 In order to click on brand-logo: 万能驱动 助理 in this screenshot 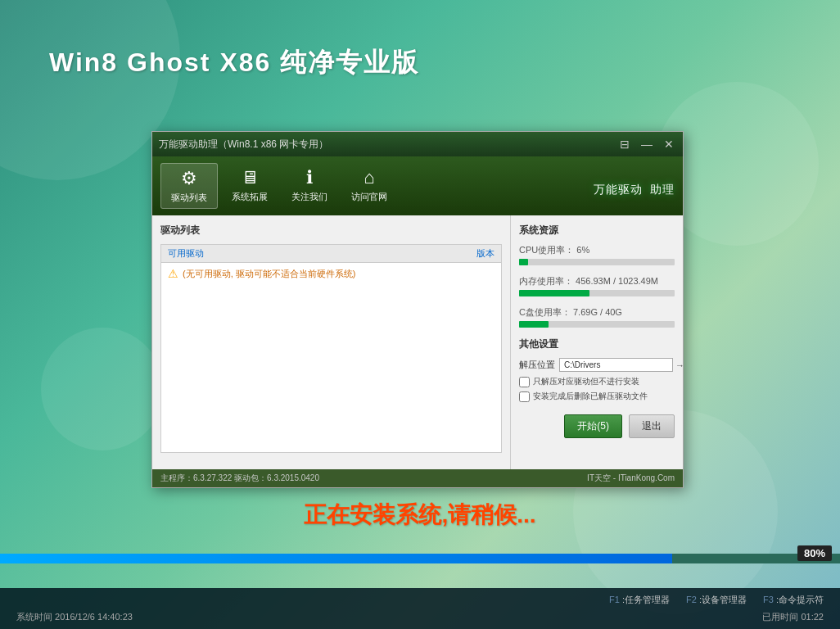, I will do `click(634, 186)`.